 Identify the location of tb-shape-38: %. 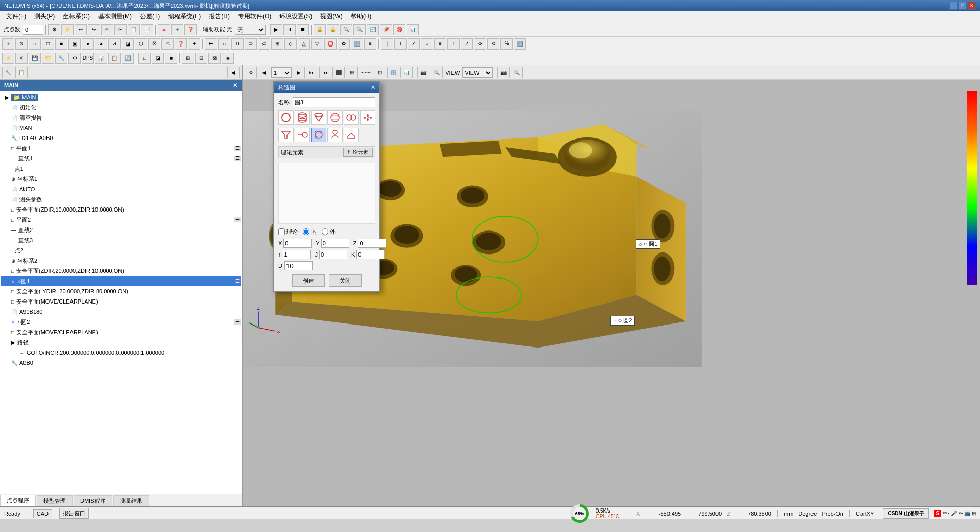
(507, 44).